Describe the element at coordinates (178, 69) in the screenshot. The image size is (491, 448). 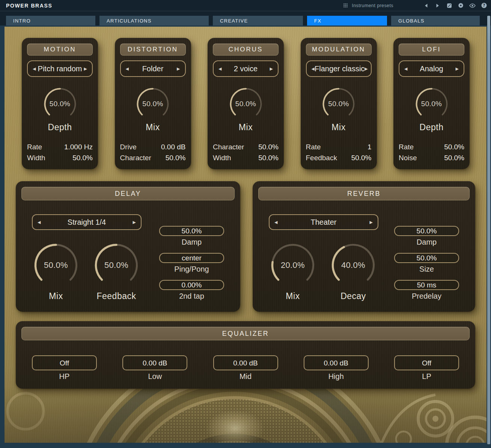
I see `distortion-next-icon: ▶` at that location.